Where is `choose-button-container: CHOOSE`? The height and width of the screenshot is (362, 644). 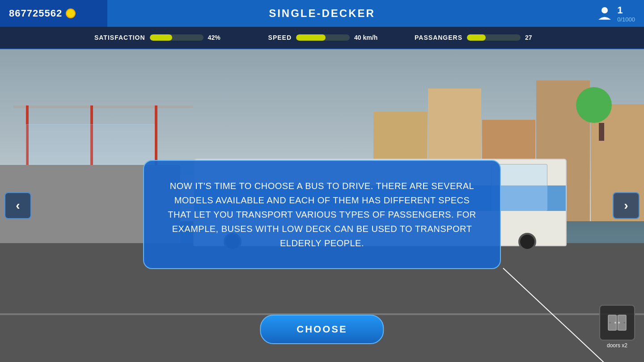 choose-button-container: CHOOSE is located at coordinates (322, 329).